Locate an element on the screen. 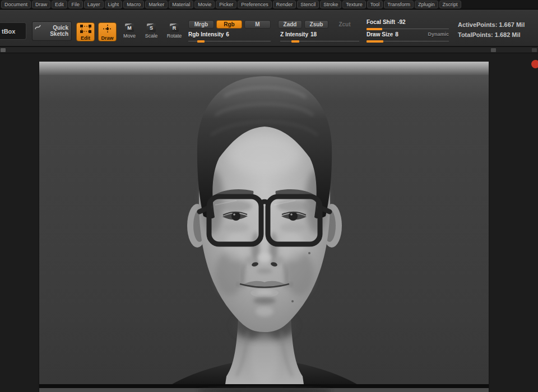 The width and height of the screenshot is (538, 392). menu-material: Material is located at coordinates (181, 4).